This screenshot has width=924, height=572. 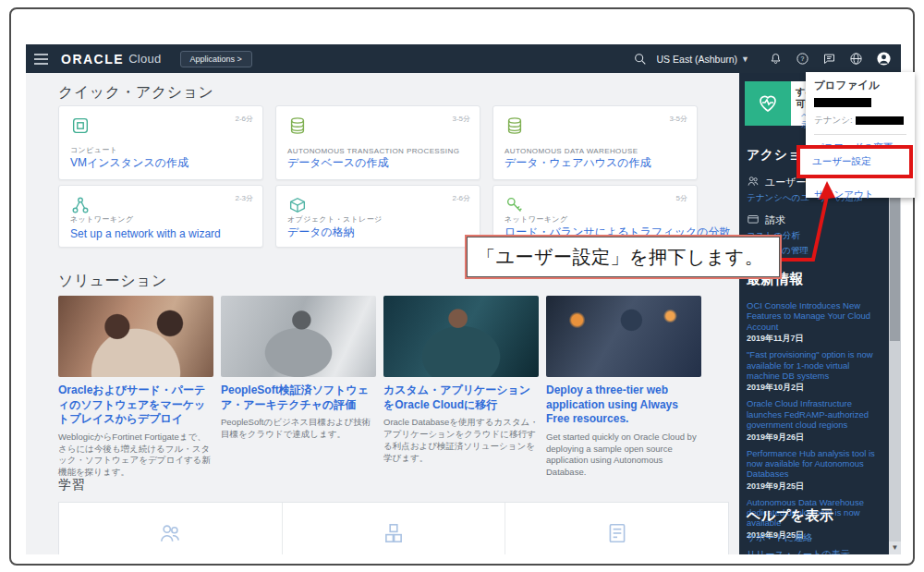 I want to click on news-link: Oracle Cloud Infrastructure launches Fed…, so click(x=814, y=414).